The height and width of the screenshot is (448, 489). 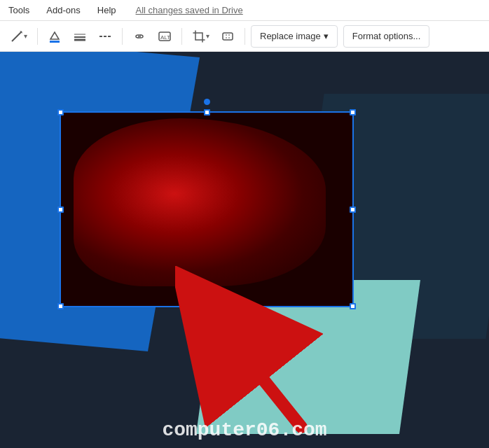 I want to click on format-options-button: Format options..., so click(x=387, y=36).